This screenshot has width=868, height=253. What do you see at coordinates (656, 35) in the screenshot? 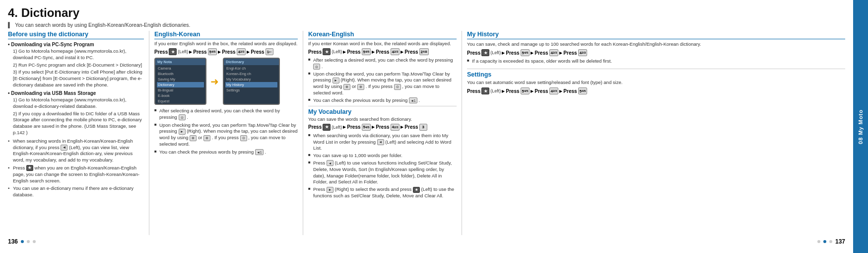
I see `history-title: My History` at bounding box center [656, 35].